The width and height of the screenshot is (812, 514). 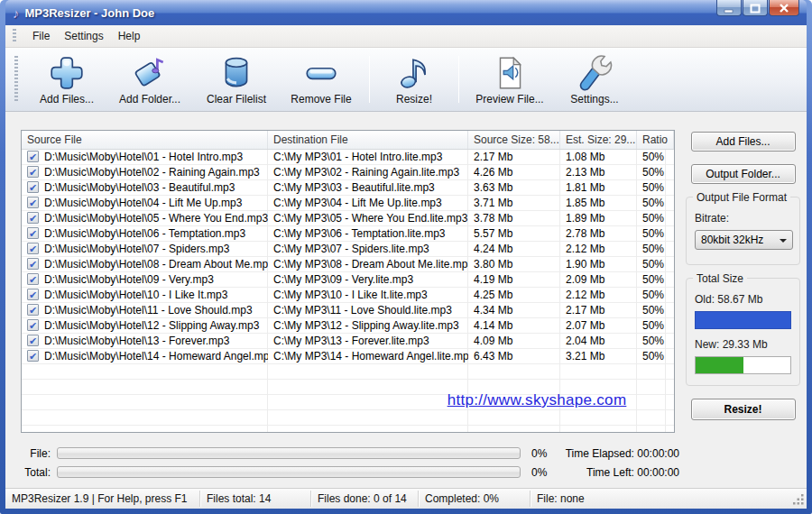 I want to click on table-row: D:\Music\Moby\Hotel\12 - Slipping Away.m…, so click(x=348, y=326).